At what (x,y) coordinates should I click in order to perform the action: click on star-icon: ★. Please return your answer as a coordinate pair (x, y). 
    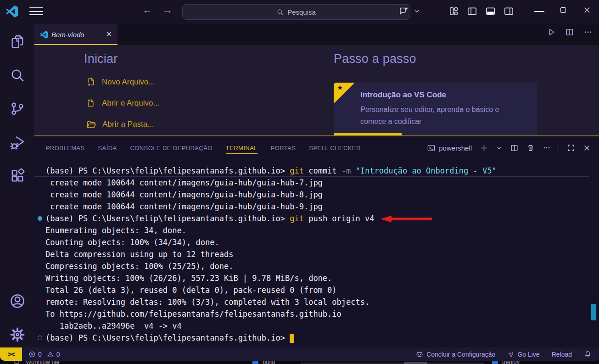
    Looking at the image, I should click on (340, 88).